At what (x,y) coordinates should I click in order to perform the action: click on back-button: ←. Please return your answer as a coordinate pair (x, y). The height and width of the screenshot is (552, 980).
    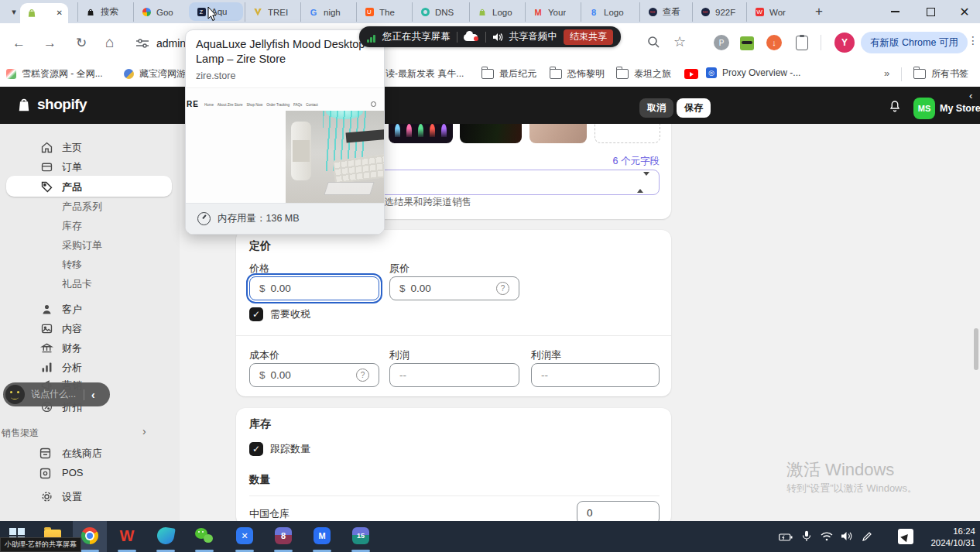
    Looking at the image, I should click on (19, 43).